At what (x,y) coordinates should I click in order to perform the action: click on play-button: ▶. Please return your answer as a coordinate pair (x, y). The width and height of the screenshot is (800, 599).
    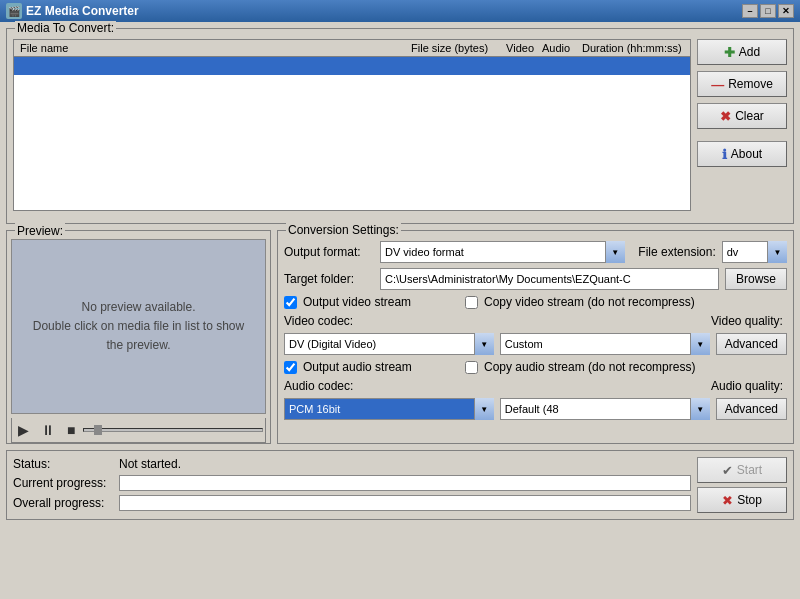
    Looking at the image, I should click on (24, 430).